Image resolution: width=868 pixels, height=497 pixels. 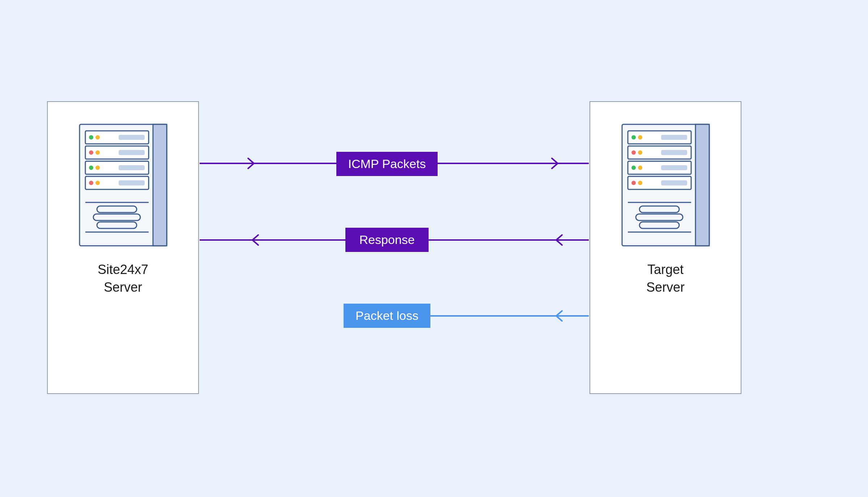 What do you see at coordinates (665, 248) in the screenshot?
I see `node-target-server: Target Server` at bounding box center [665, 248].